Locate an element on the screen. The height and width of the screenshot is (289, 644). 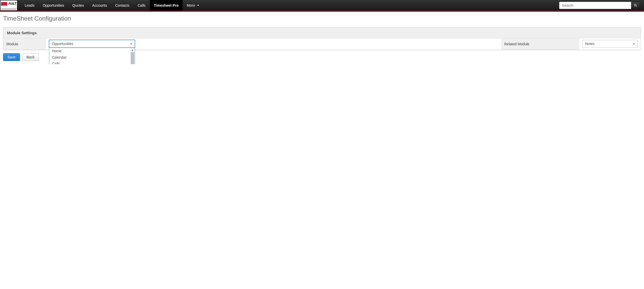
panel-header: Module Settings is located at coordinates (322, 33).